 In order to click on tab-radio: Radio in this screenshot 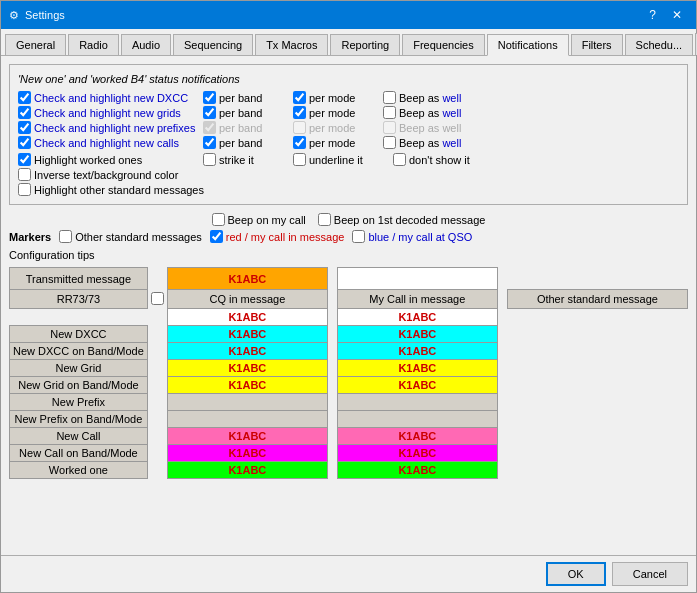, I will do `click(94, 44)`.